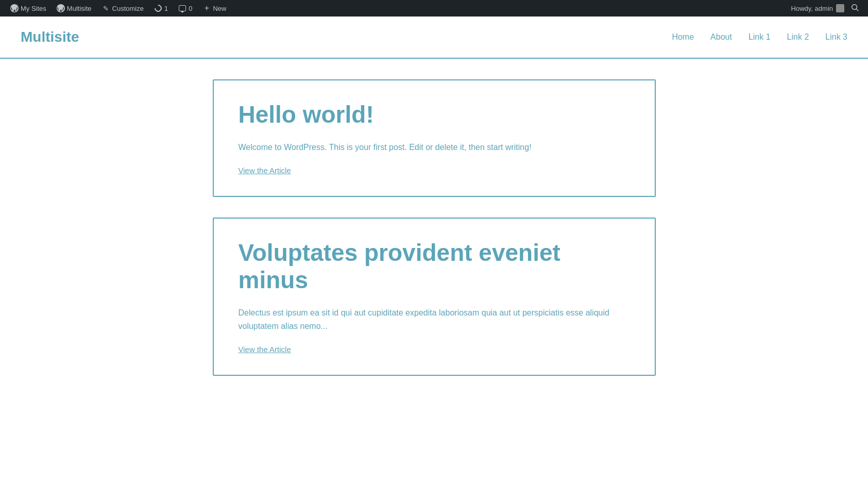 This screenshot has width=868, height=498. What do you see at coordinates (50, 37) in the screenshot?
I see `site-title: Multisite` at bounding box center [50, 37].